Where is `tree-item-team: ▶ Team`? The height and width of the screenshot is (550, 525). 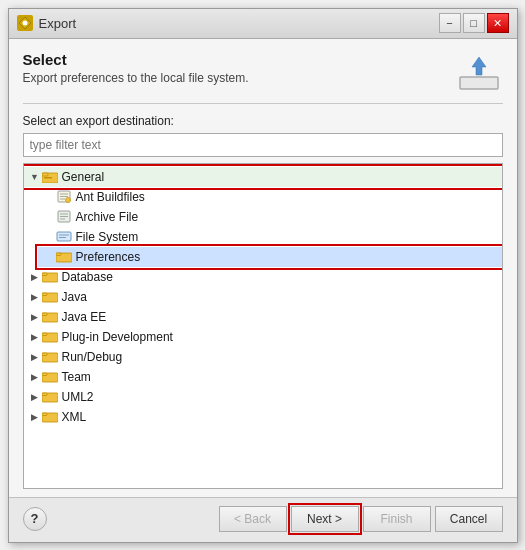 tree-item-team: ▶ Team is located at coordinates (263, 377).